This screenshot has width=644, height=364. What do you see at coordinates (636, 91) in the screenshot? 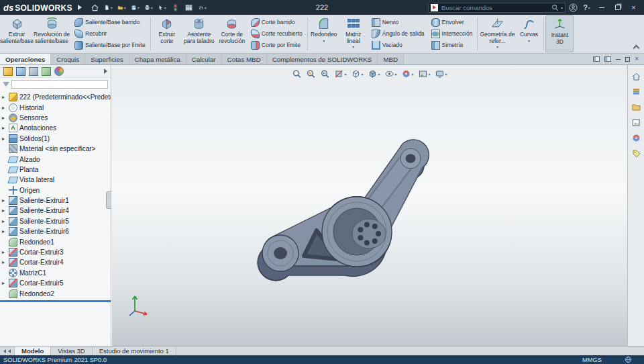
I see `design-library-button` at bounding box center [636, 91].